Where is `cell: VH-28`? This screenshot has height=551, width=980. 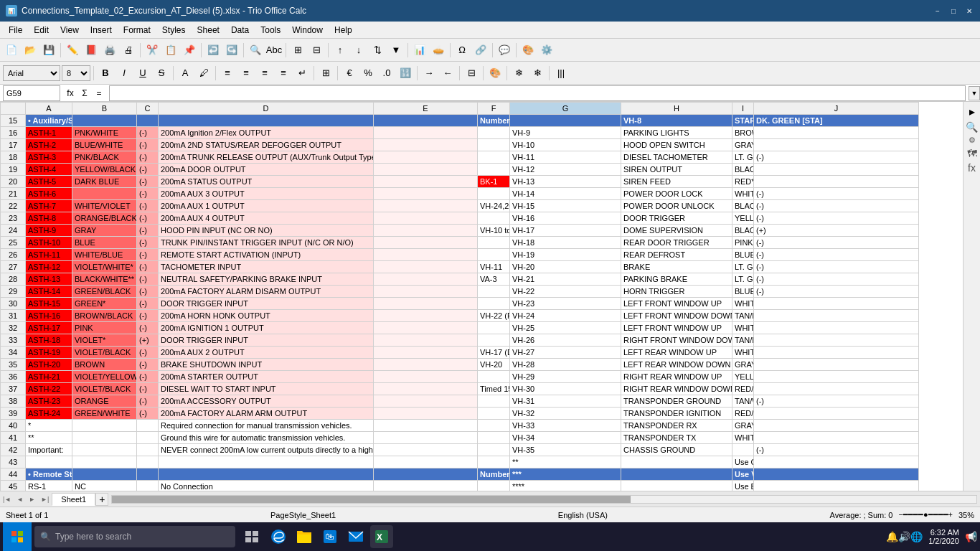 cell: VH-28 is located at coordinates (565, 364).